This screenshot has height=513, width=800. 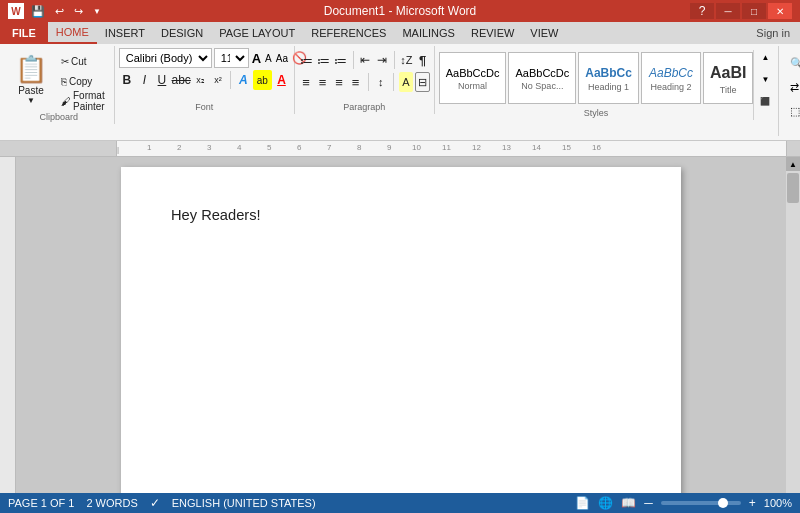 What do you see at coordinates (406, 60) in the screenshot?
I see `sort-button: ↕Z` at bounding box center [406, 60].